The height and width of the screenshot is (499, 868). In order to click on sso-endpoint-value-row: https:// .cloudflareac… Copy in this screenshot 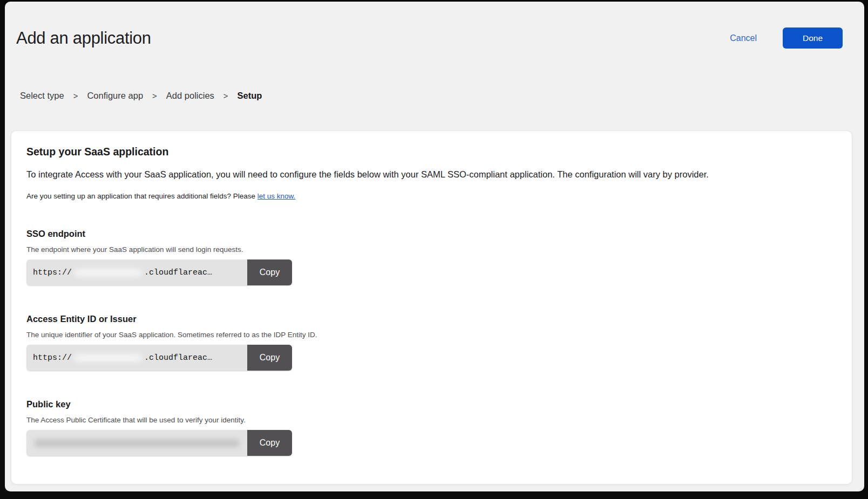, I will do `click(159, 272)`.